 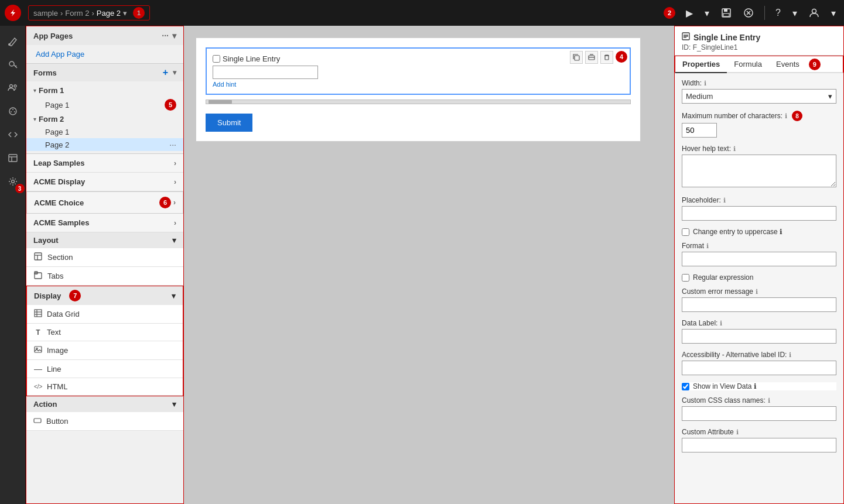 I want to click on icon-bar-code, so click(x=13, y=135).